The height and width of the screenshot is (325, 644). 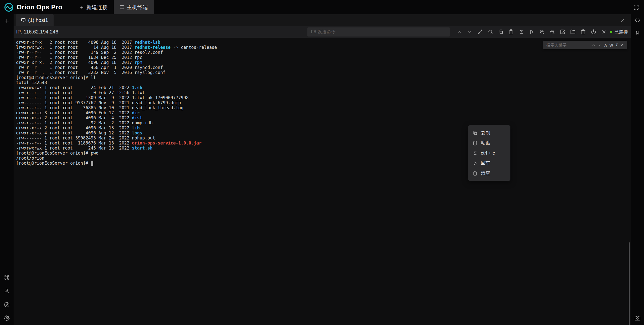 What do you see at coordinates (7, 291) in the screenshot?
I see `user-button` at bounding box center [7, 291].